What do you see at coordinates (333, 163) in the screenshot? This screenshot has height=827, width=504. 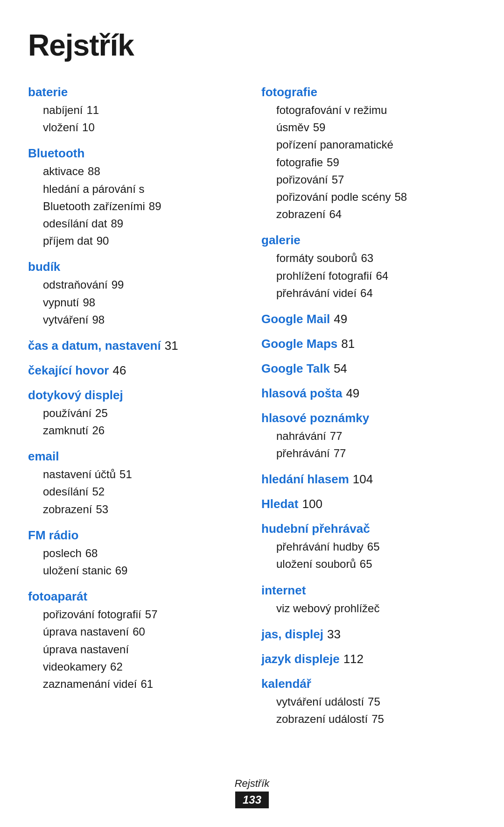 I see `entry-number: 59` at bounding box center [333, 163].